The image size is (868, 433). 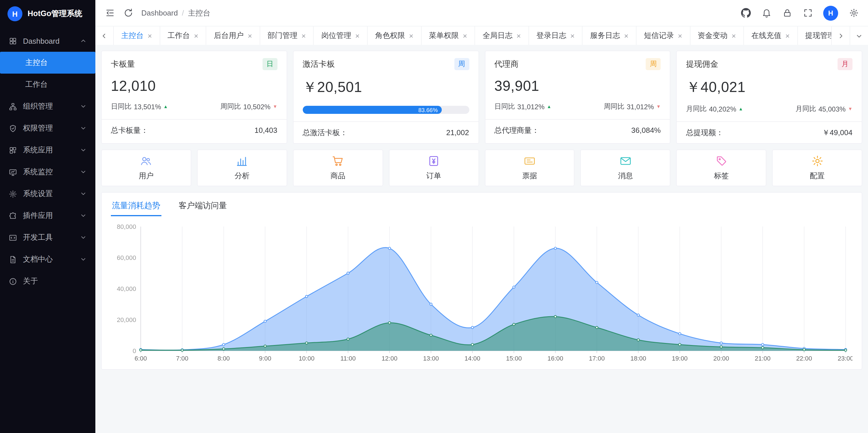 I want to click on sidebar-item-2: 权限管理, so click(x=48, y=128).